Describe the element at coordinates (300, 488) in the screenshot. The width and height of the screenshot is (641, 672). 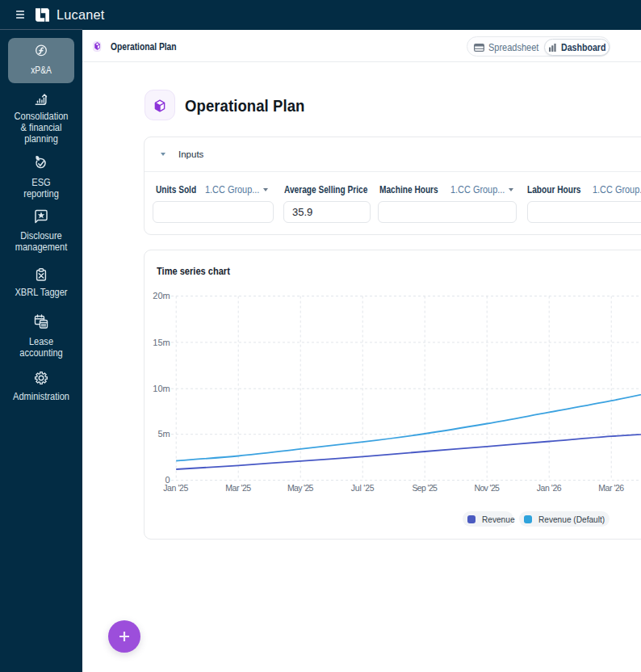
I see `svg-text: May '25` at that location.